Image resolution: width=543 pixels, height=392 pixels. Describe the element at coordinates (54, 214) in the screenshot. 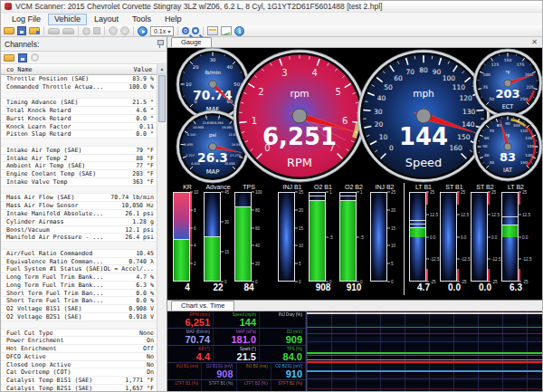

I see `channel-name: Intake Manifold Absolute...` at that location.